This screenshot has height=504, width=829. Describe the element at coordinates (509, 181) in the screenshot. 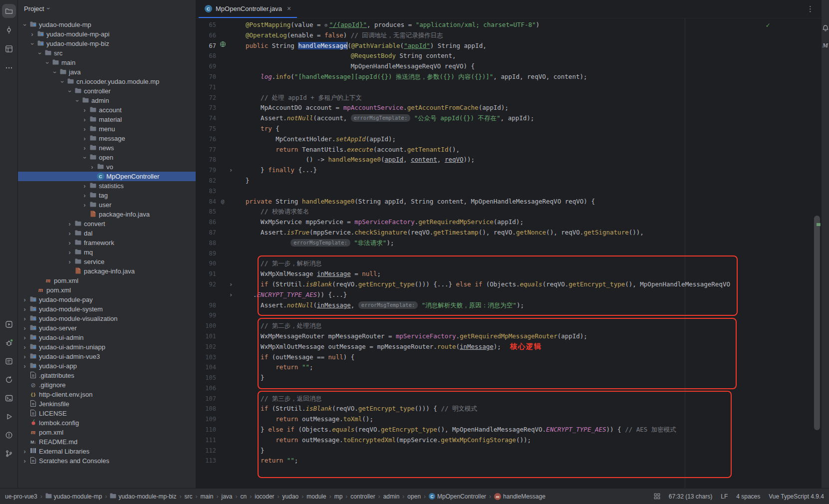

I see `code-line: 82}` at that location.